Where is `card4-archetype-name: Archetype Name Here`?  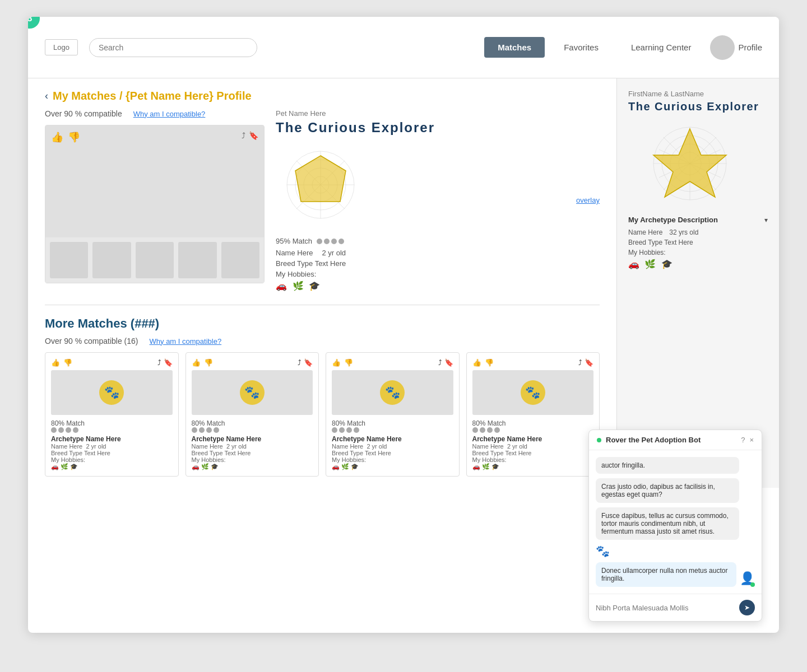 card4-archetype-name: Archetype Name Here is located at coordinates (534, 439).